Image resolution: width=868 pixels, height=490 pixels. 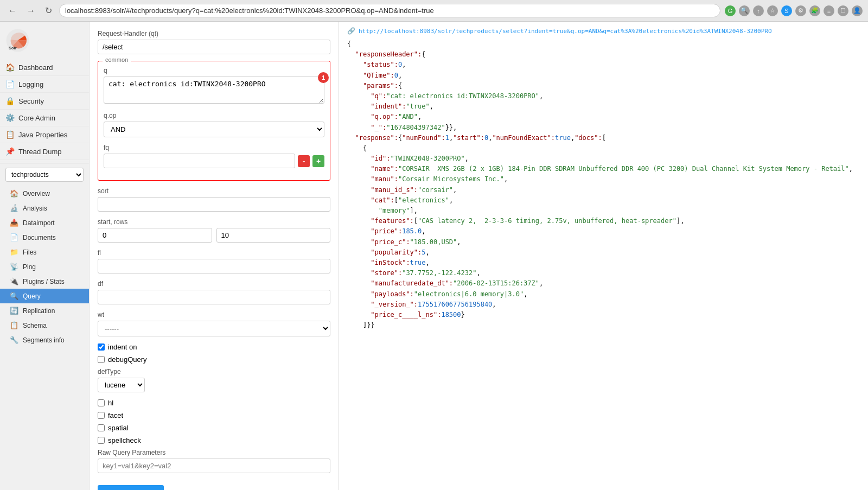 I want to click on collection-nav-item-analysis: 🔬Analysis, so click(x=44, y=208).